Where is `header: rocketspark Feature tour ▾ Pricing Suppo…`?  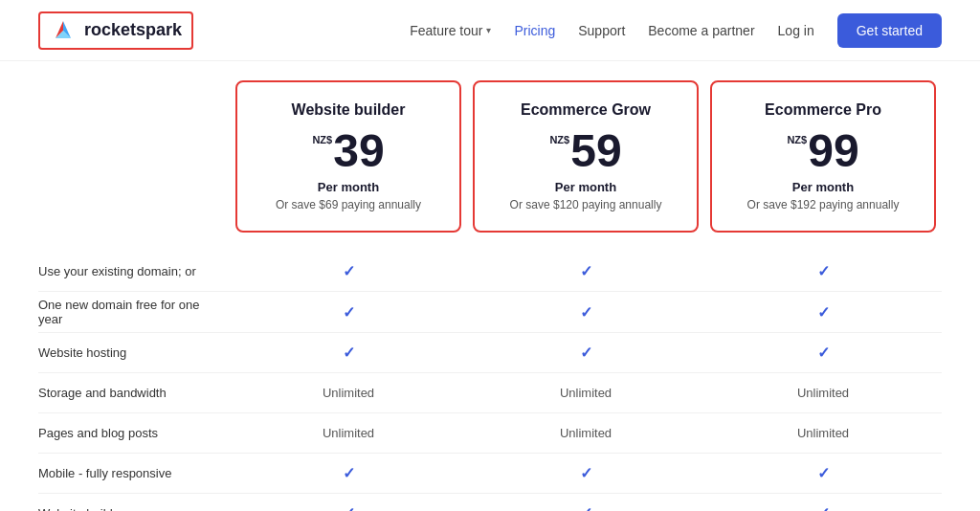 header: rocketspark Feature tour ▾ Pricing Suppo… is located at coordinates (490, 31).